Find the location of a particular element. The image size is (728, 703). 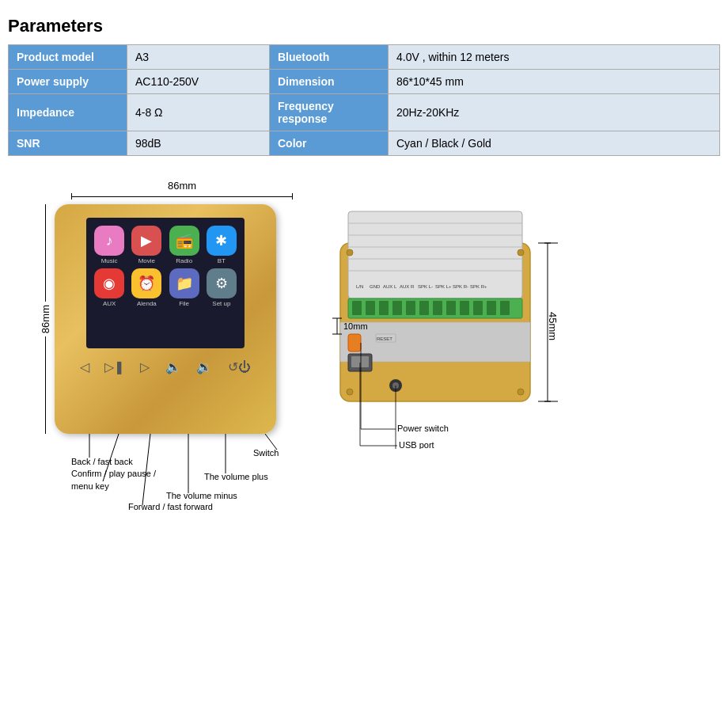

screen-icon-radio: 📻 Radio is located at coordinates (184, 245).